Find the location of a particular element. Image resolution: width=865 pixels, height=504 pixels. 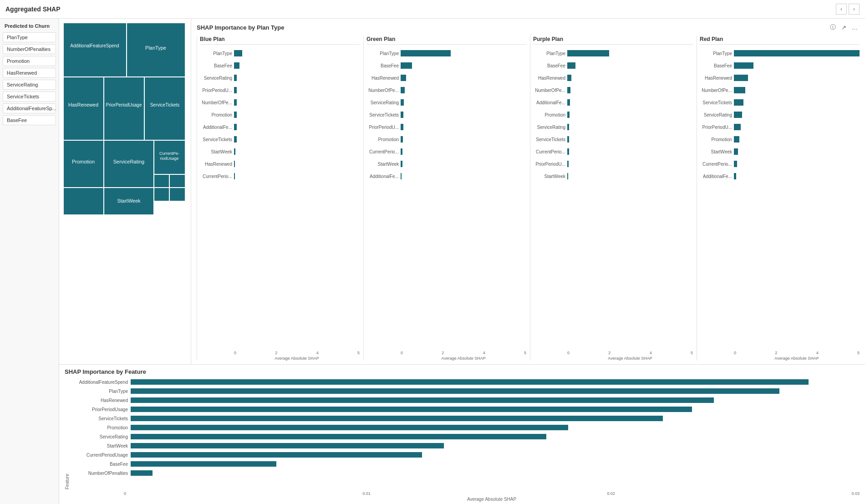

bar-label: ServiceRating is located at coordinates (550, 127).